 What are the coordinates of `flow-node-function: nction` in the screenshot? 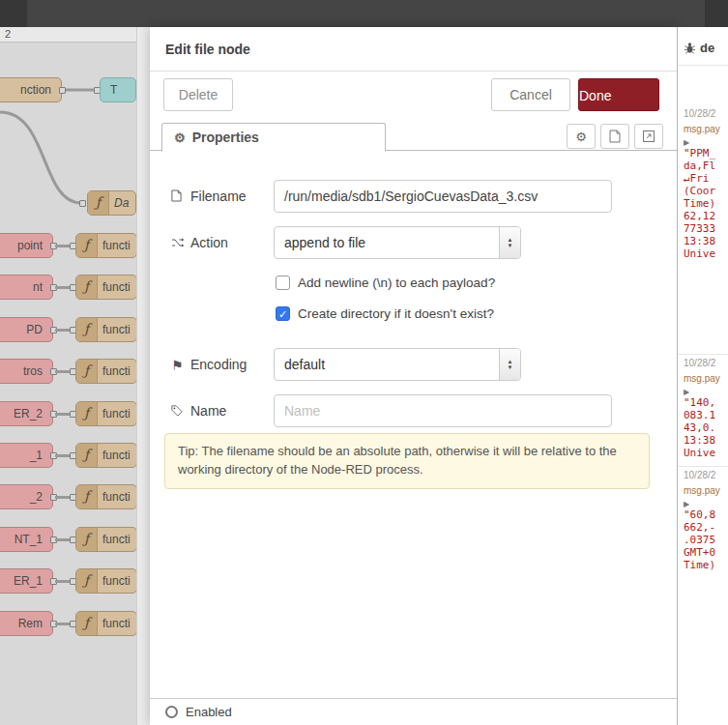 It's located at (31, 90).